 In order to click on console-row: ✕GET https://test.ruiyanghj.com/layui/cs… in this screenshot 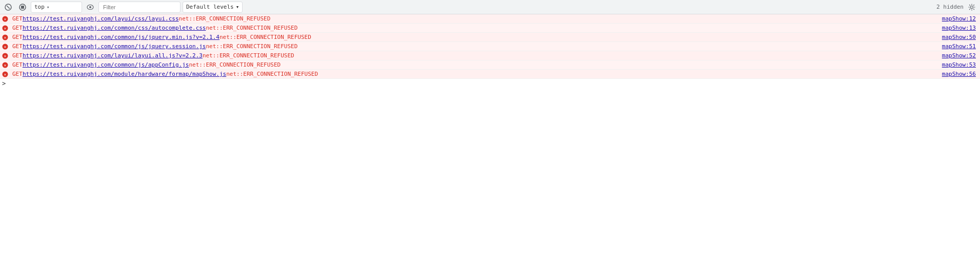, I will do `click(490, 19)`.